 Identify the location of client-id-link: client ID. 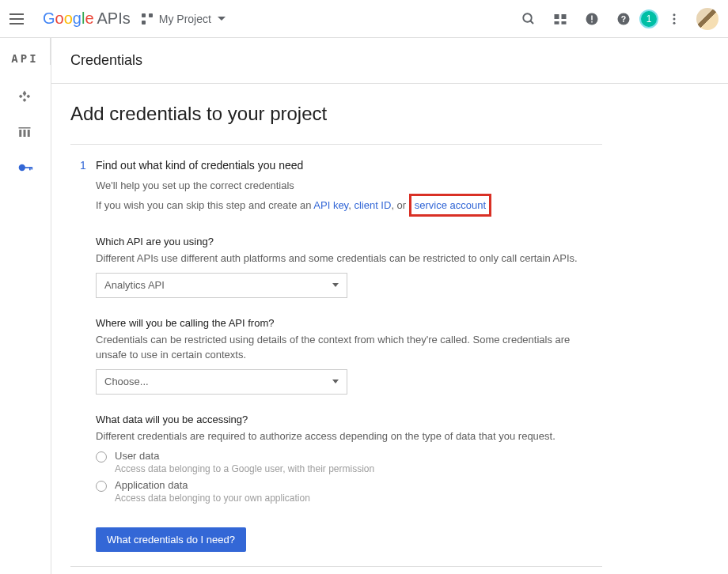
(372, 206).